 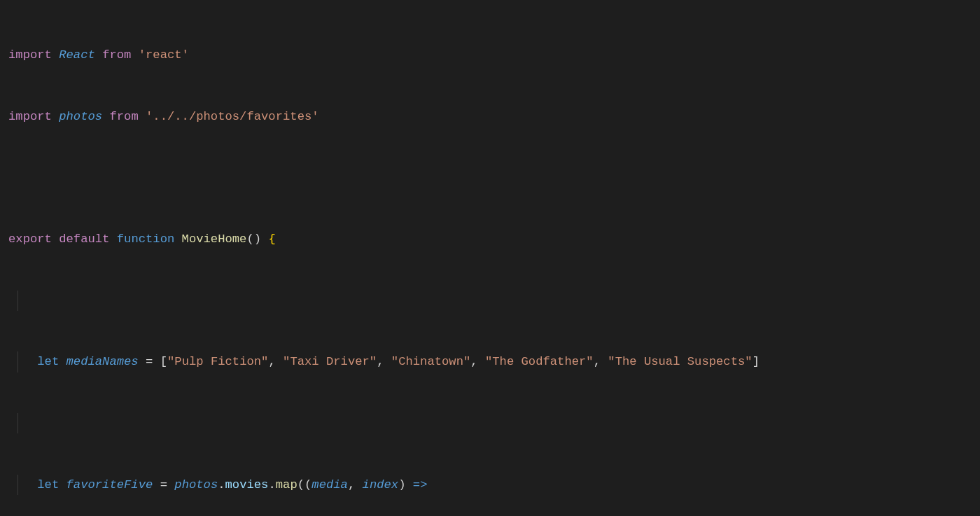 I want to click on property-movies: movies, so click(x=247, y=484).